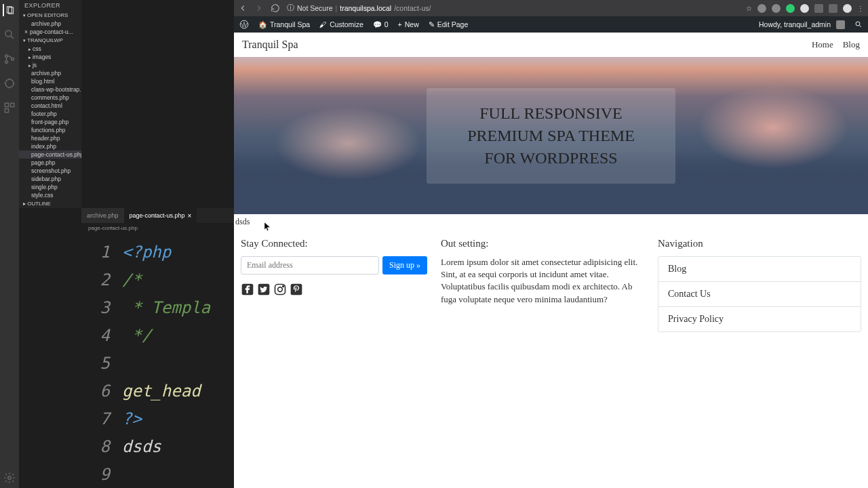 The width and height of the screenshot is (868, 488). I want to click on avatar-icon, so click(848, 8).